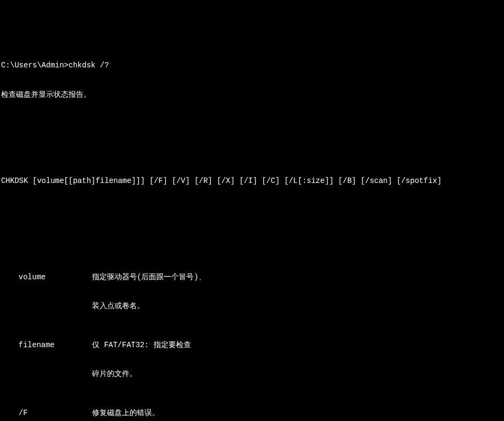  I want to click on command-line: C:\Users\Admin>chkdsk /?, so click(252, 65).